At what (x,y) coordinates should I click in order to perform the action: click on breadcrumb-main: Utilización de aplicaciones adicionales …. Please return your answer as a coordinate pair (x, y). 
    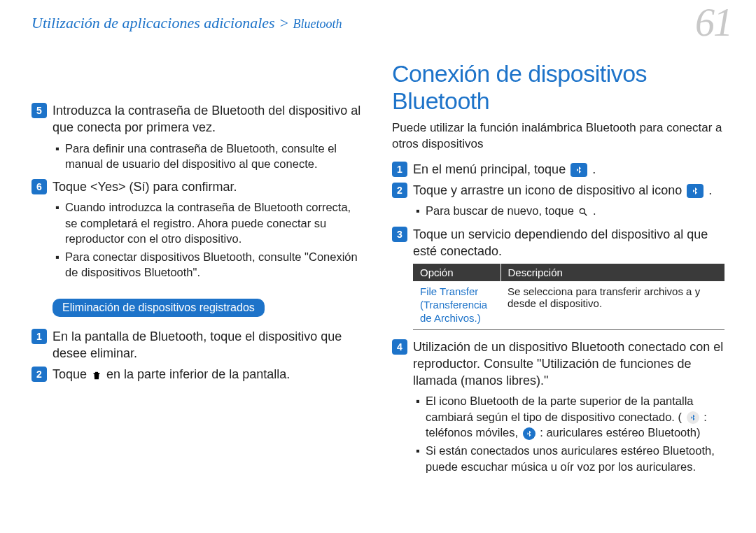
    Looking at the image, I should click on (162, 22).